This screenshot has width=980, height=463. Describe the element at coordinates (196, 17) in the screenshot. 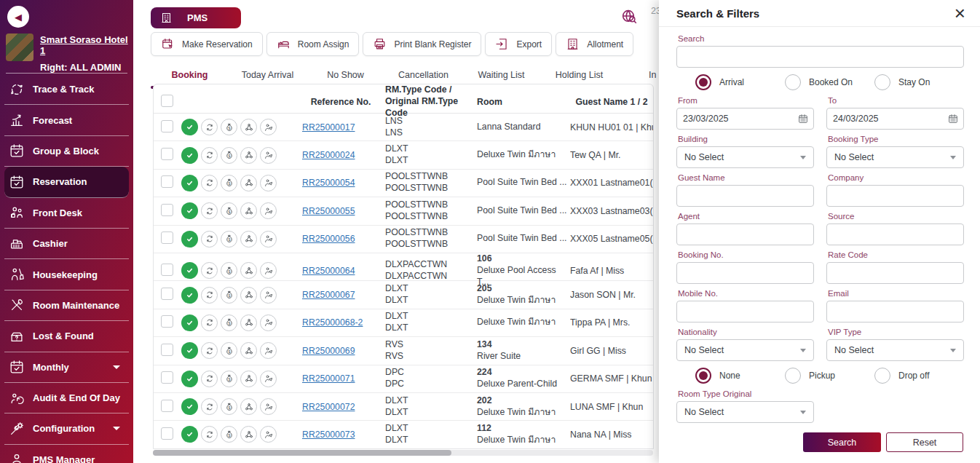

I see `pms-app-tab: PMS` at that location.